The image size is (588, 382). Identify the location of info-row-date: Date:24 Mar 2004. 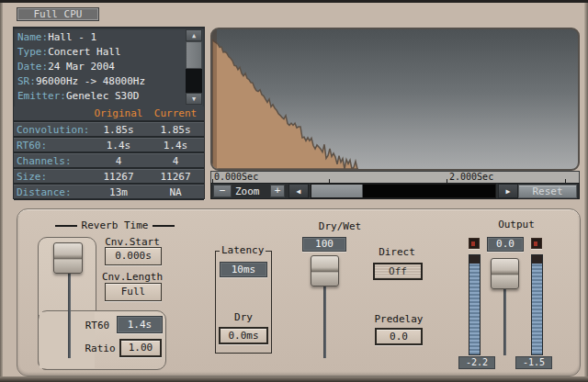
(108, 67).